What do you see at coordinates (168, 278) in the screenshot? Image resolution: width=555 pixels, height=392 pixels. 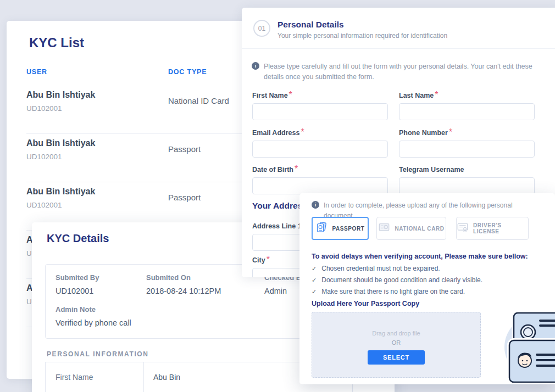 I see `submitted-on-label: Submited On` at bounding box center [168, 278].